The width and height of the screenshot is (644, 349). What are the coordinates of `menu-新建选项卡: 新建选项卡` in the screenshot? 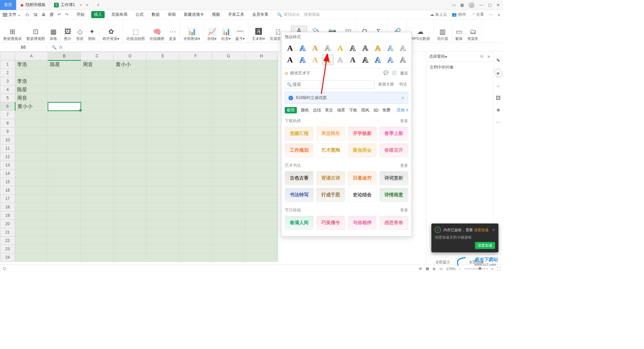 It's located at (194, 15).